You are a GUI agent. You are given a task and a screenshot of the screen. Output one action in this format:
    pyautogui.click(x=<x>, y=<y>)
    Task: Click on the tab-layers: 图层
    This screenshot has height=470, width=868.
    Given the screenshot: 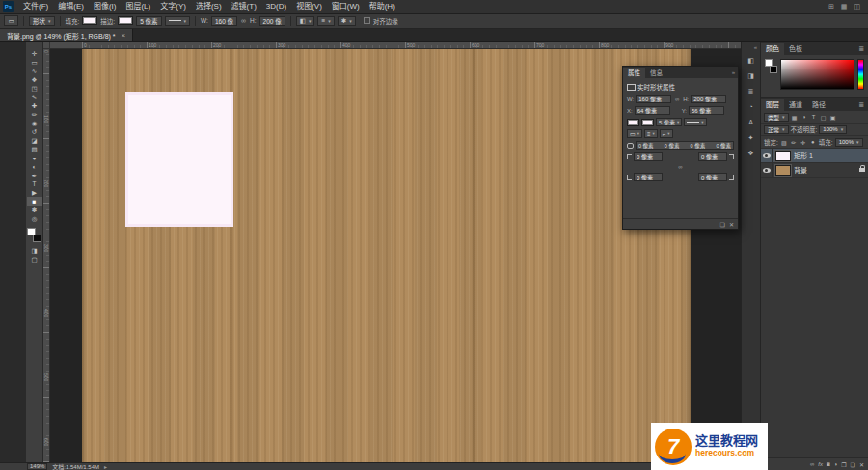 What is the action you would take?
    pyautogui.click(x=773, y=105)
    